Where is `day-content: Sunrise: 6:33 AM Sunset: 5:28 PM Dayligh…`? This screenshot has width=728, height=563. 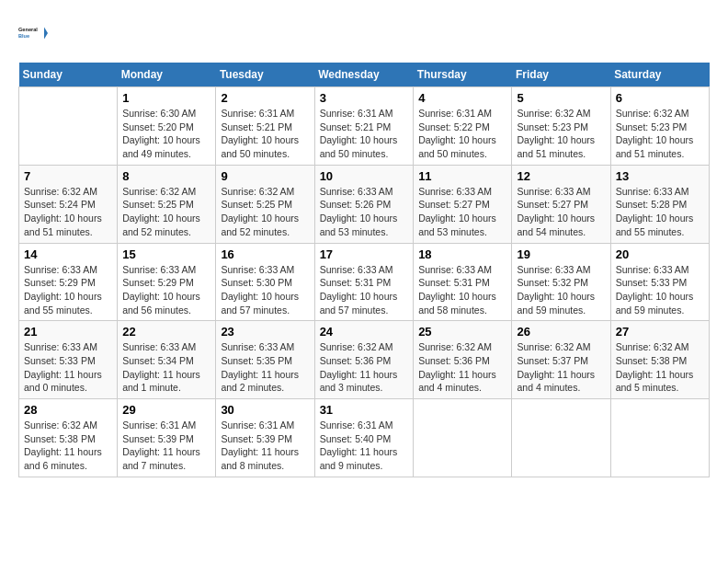
day-content: Sunrise: 6:33 AM Sunset: 5:28 PM Dayligh… is located at coordinates (660, 212).